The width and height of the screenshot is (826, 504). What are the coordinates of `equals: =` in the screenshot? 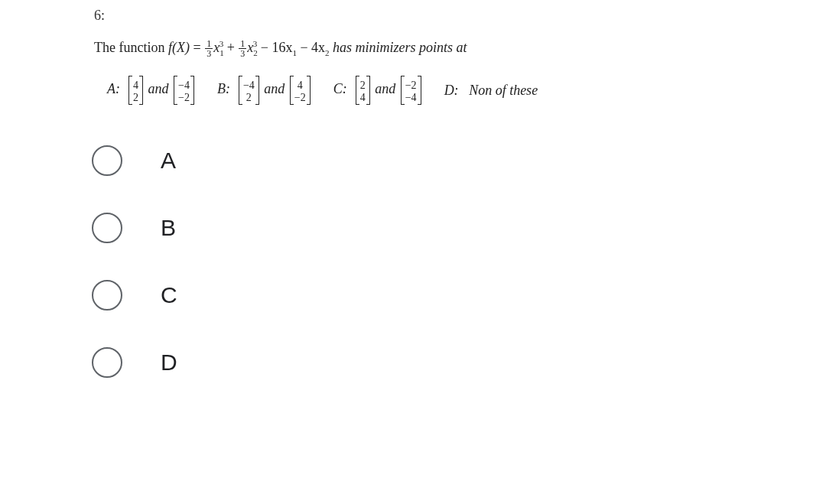 It's located at (197, 47).